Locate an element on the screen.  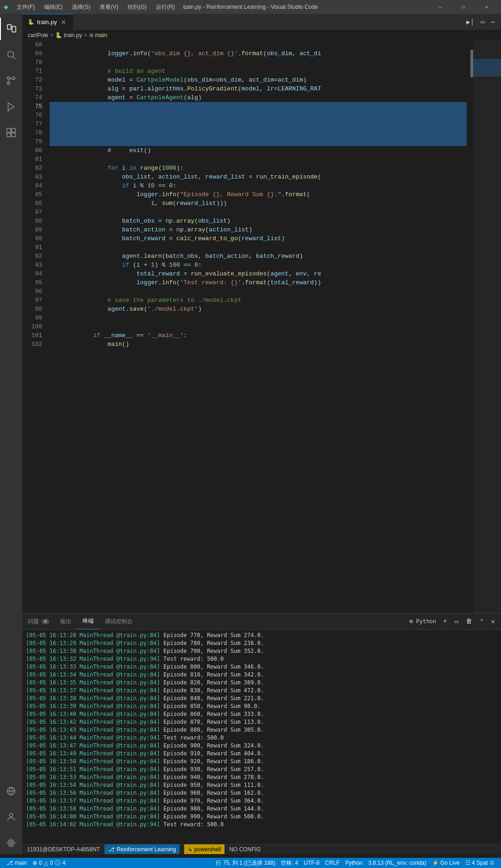
status-errors: ⊗ 0 △ 0 ⓘ 4 is located at coordinates (49, 863).